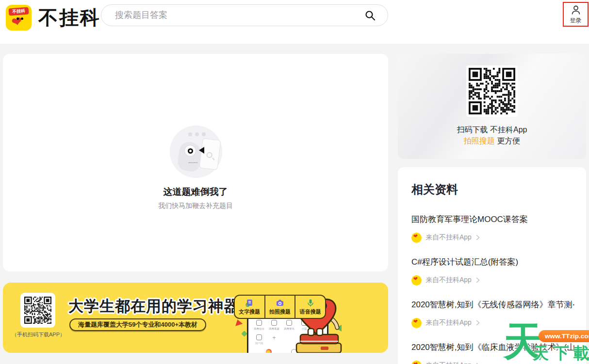 This screenshot has width=589, height=364. Describe the element at coordinates (38, 310) in the screenshot. I see `banner-qr-box` at that location.